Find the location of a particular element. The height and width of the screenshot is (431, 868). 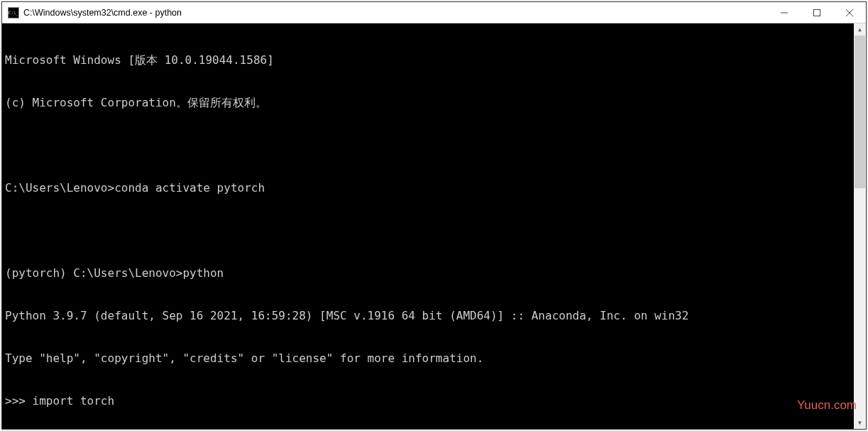

scrollbar-thumb is located at coordinates (860, 112).